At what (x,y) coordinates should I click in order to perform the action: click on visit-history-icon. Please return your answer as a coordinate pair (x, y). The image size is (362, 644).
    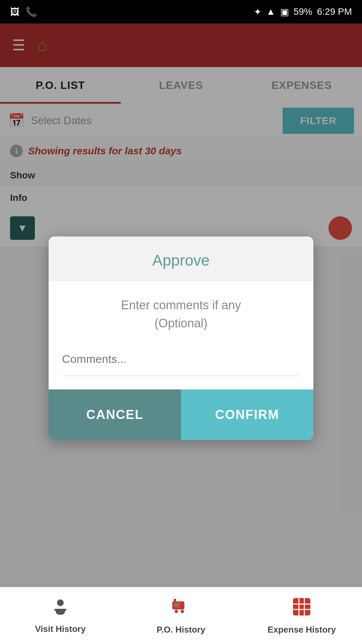
    Looking at the image, I should click on (60, 609).